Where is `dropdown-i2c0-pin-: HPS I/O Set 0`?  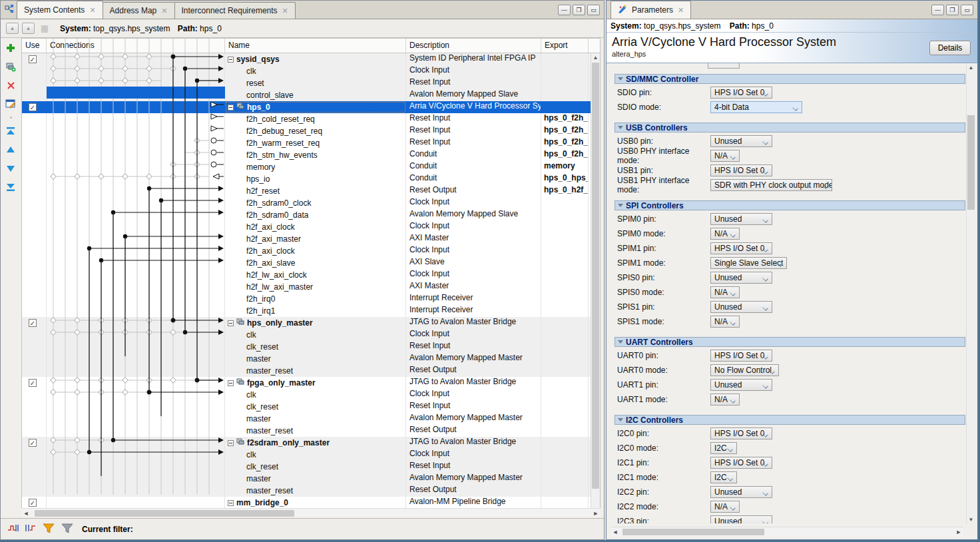 dropdown-i2c0-pin-: HPS I/O Set 0 is located at coordinates (742, 433).